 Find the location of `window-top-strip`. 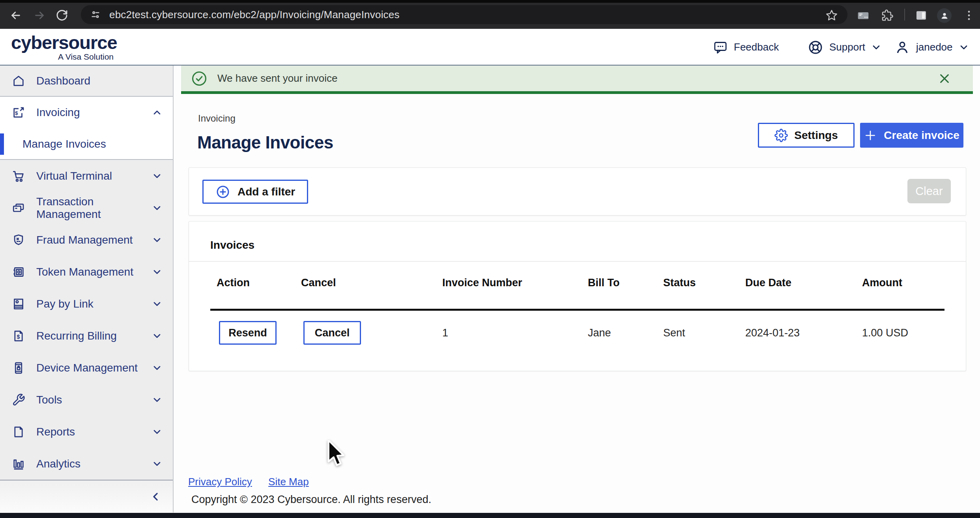

window-top-strip is located at coordinates (490, 2).